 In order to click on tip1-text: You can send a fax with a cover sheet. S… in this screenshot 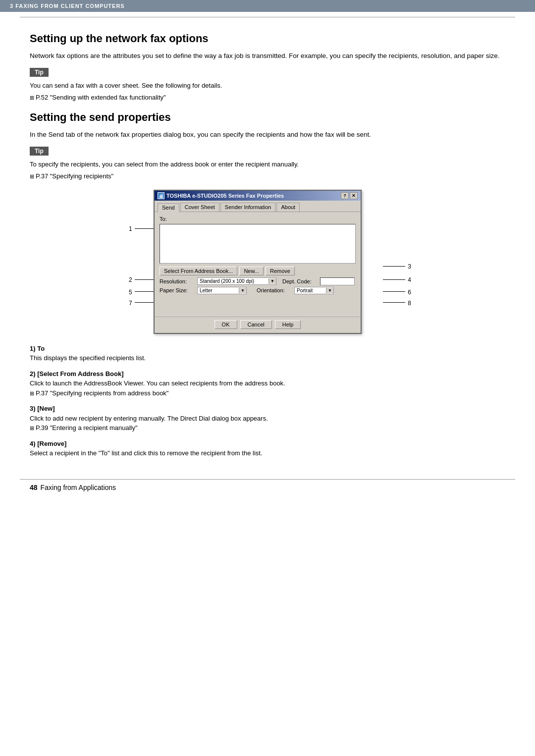, I will do `click(268, 86)`.